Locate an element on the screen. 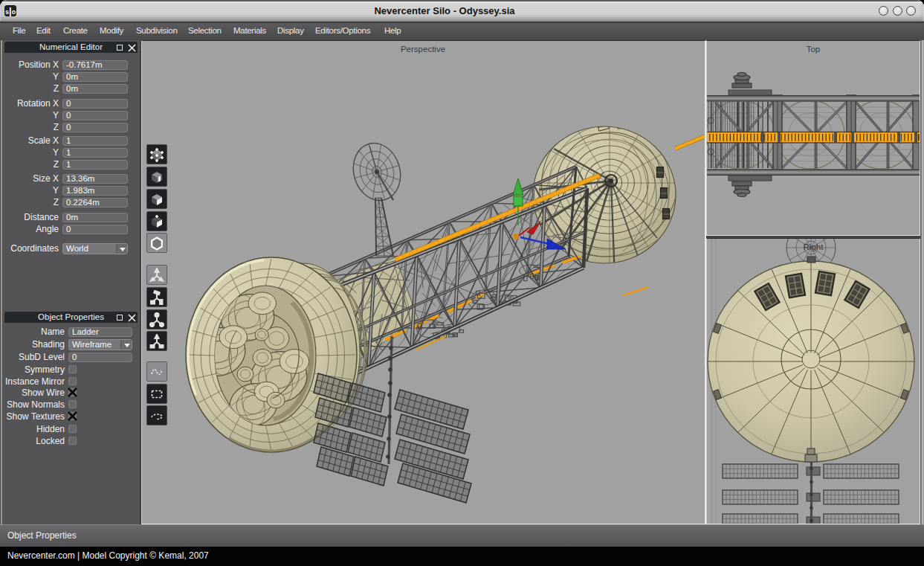 Image resolution: width=924 pixels, height=566 pixels. svg-text: Right is located at coordinates (814, 247).